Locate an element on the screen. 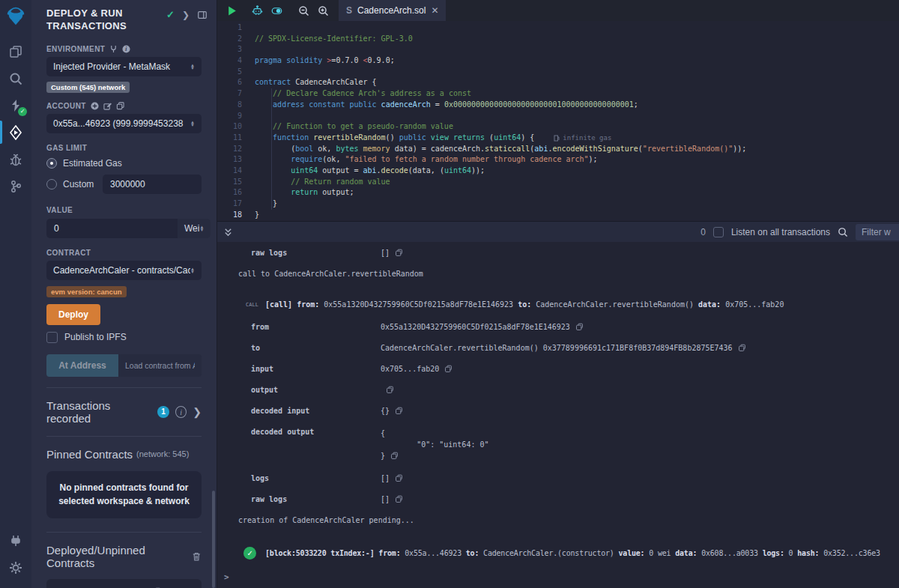 Image resolution: width=899 pixels, height=588 pixels. settings-gear-icon is located at coordinates (16, 568).